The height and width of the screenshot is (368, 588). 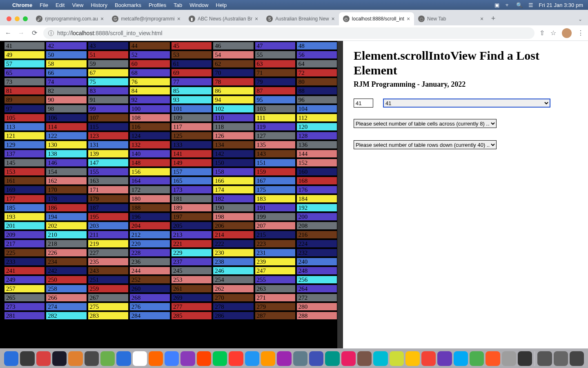 I want to click on grid-cell: 63, so click(x=275, y=64).